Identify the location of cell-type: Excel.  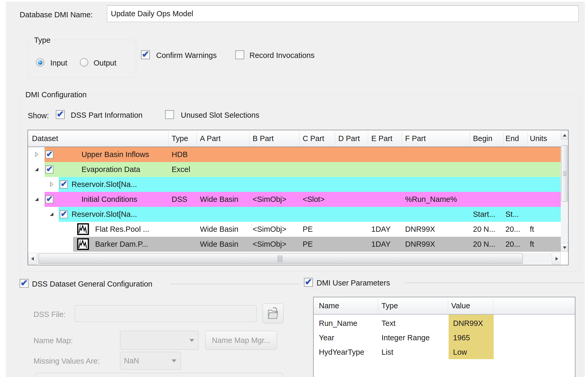
(181, 169).